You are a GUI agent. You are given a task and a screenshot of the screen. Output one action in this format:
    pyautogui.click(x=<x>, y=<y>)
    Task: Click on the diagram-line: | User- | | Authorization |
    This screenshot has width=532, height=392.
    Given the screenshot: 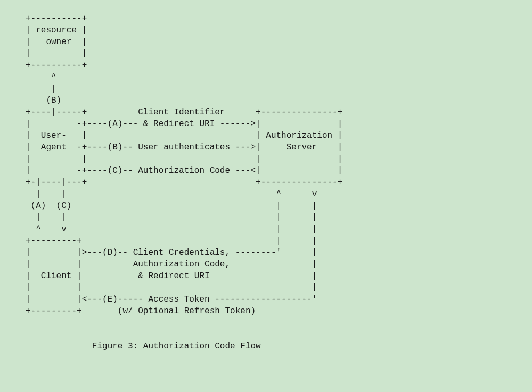 What is the action you would take?
    pyautogui.click(x=171, y=136)
    